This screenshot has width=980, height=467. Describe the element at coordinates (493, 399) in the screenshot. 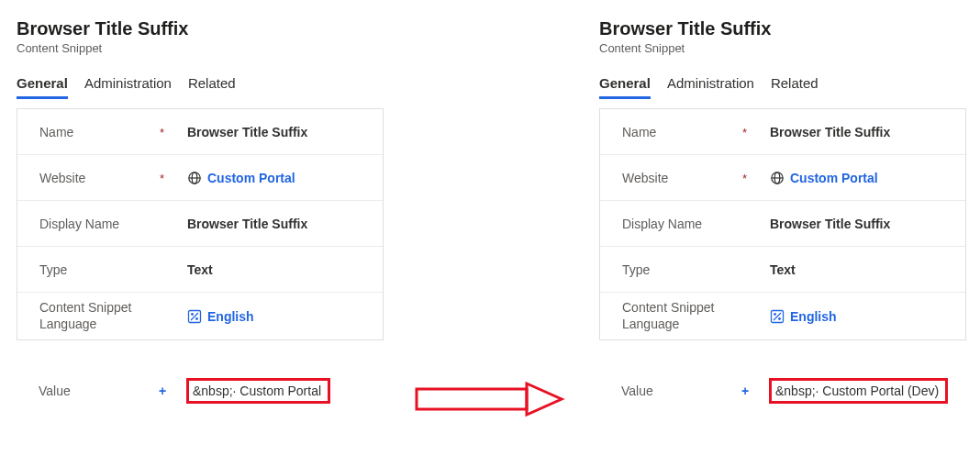

I see `arrow-annotation` at that location.